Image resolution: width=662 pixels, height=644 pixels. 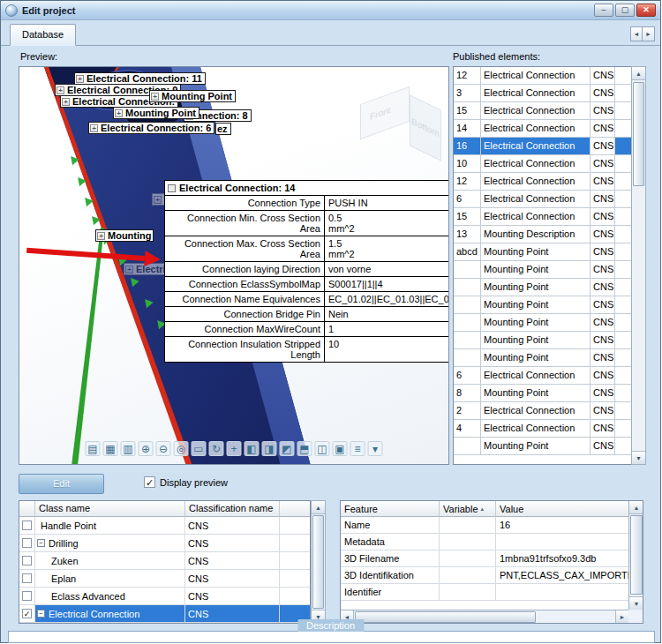 I want to click on class-row: Eclass AdvancedCNS, so click(x=164, y=596).